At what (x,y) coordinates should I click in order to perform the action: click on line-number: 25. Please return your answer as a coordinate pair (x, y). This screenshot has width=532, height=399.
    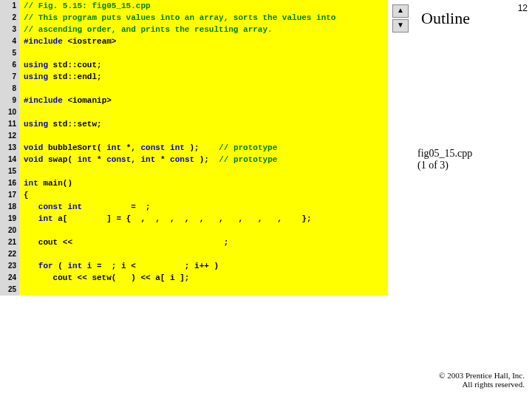
    Looking at the image, I should click on (10, 290).